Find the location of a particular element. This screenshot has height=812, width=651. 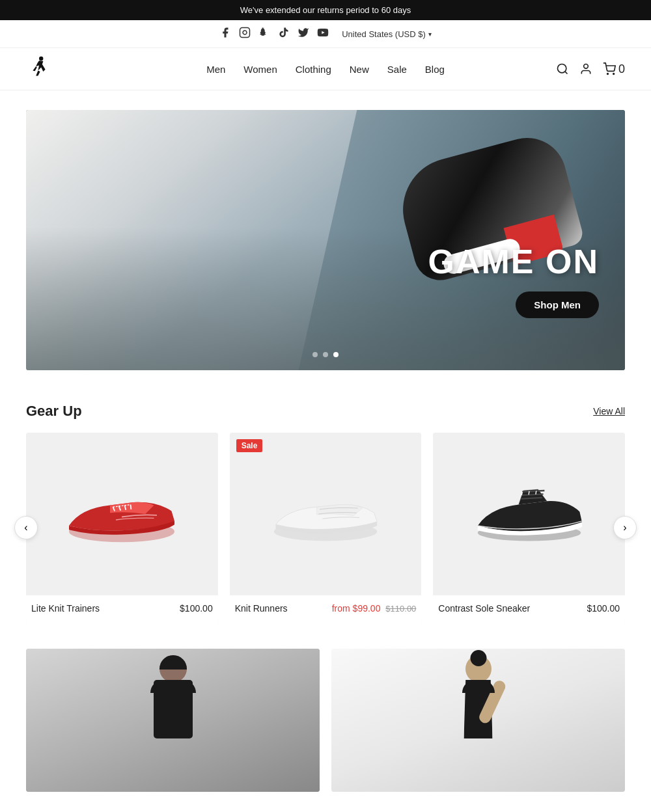

instagram-icon is located at coordinates (245, 34).